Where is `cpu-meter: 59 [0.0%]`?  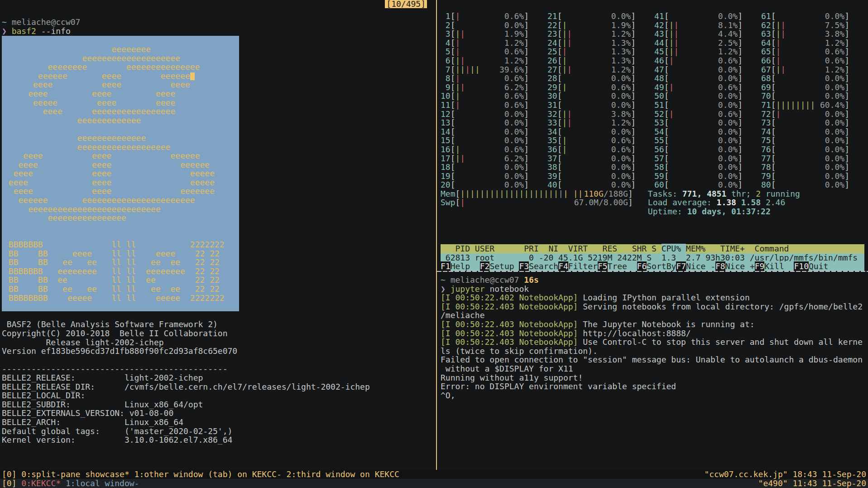 cpu-meter: 59 [0.0%] is located at coordinates (708, 176).